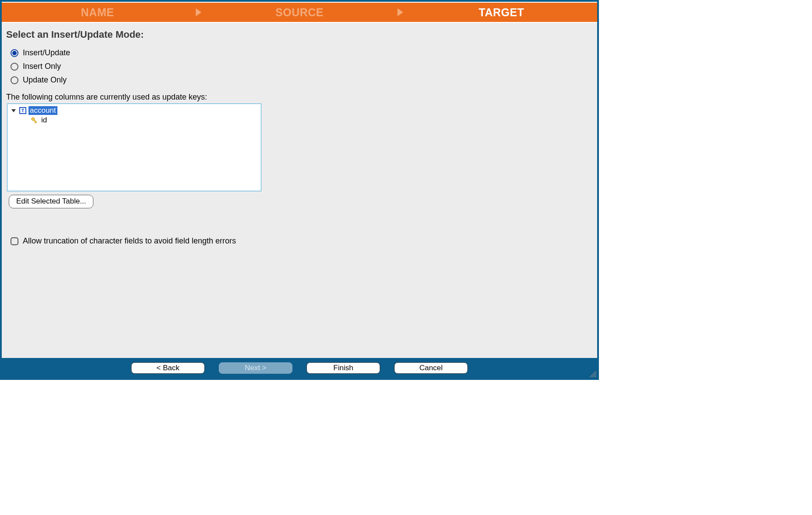  What do you see at coordinates (40, 53) in the screenshot?
I see `radio-insert-update: Insert/Update` at bounding box center [40, 53].